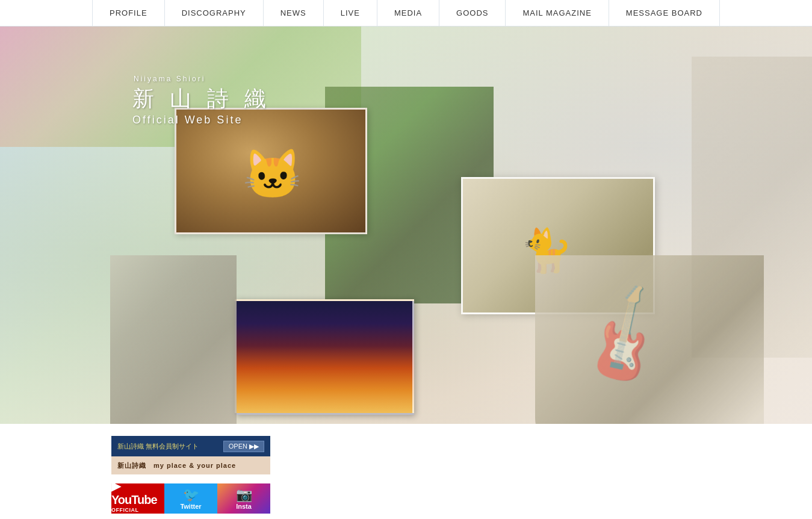 This screenshot has width=812, height=519. Describe the element at coordinates (202, 99) in the screenshot. I see `hero-kanji: 新 山 詩 織` at that location.